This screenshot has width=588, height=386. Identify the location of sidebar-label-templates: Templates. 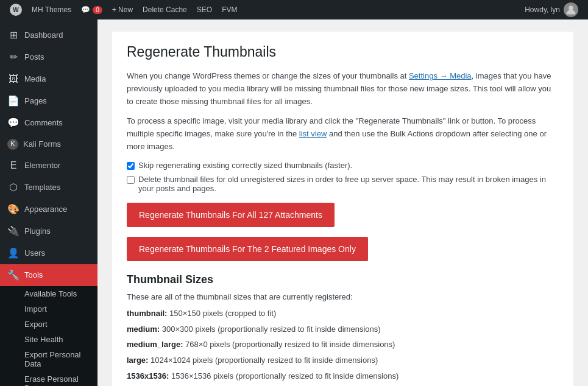
(43, 188).